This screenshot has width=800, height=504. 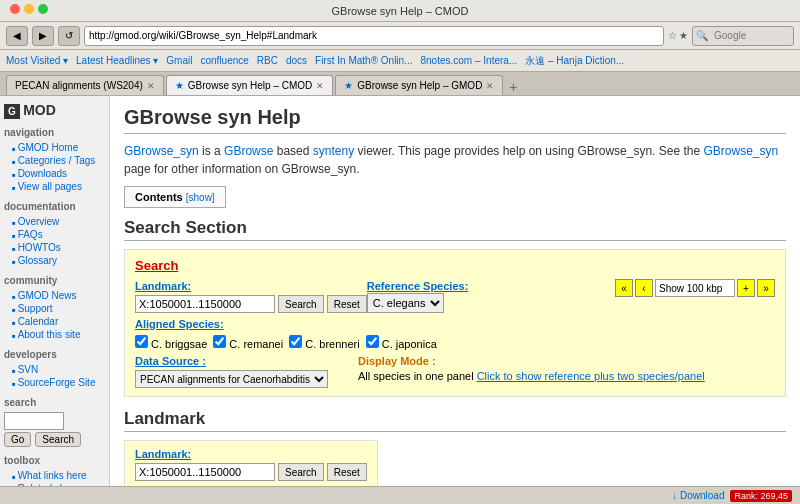 What do you see at coordinates (54, 260) in the screenshot?
I see `sidebar-item-glossary: Glossary` at bounding box center [54, 260].